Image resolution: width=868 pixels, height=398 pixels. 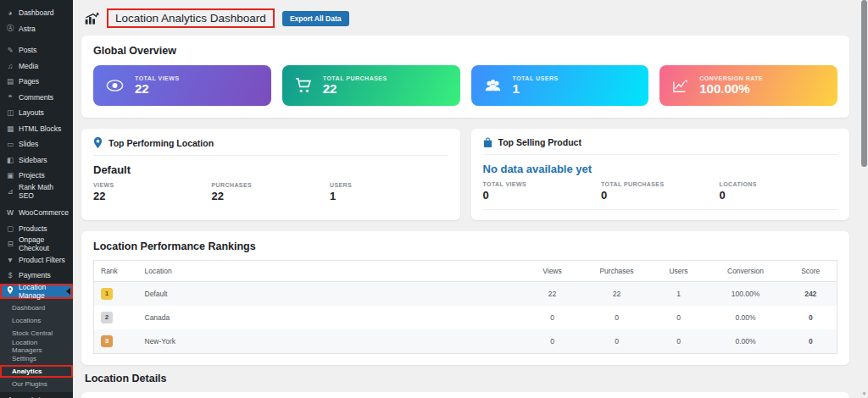 What do you see at coordinates (493, 86) in the screenshot?
I see `users-group-icon` at bounding box center [493, 86].